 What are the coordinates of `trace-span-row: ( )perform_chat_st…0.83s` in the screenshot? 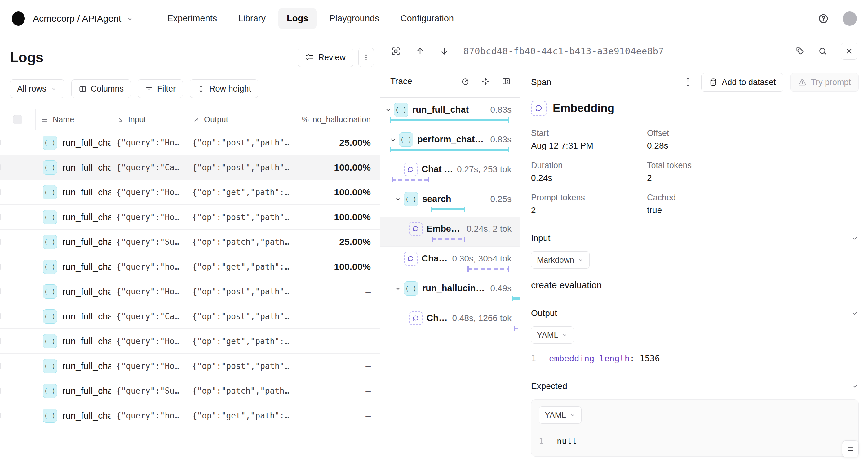 It's located at (450, 142).